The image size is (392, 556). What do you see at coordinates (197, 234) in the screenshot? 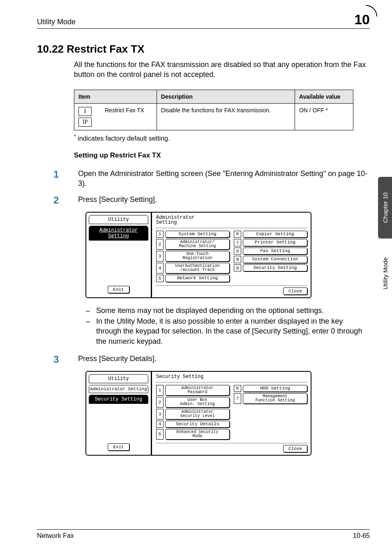
I see `lcd1-btn-system-setting: System Setting` at bounding box center [197, 234].